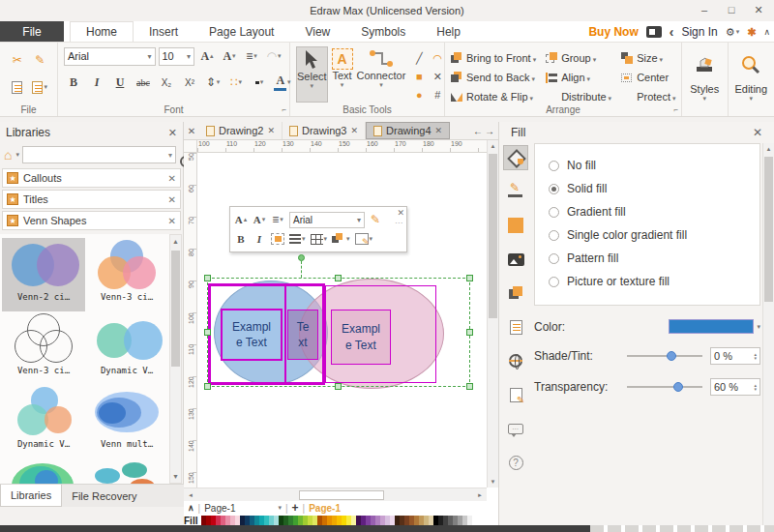  I want to click on home-icon: ⌂, so click(8, 155).